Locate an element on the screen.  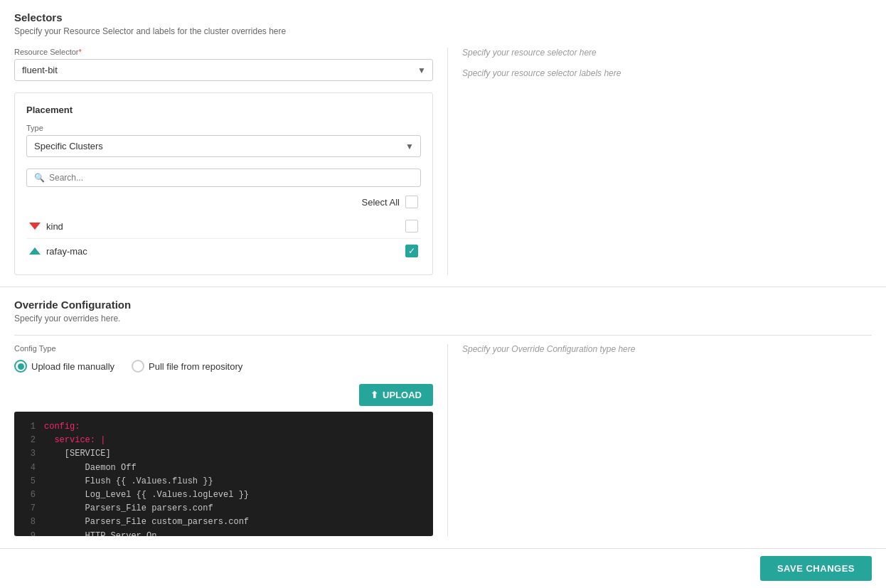
resource-selector-wrapper: fluent-bit ▼ is located at coordinates (223, 70).